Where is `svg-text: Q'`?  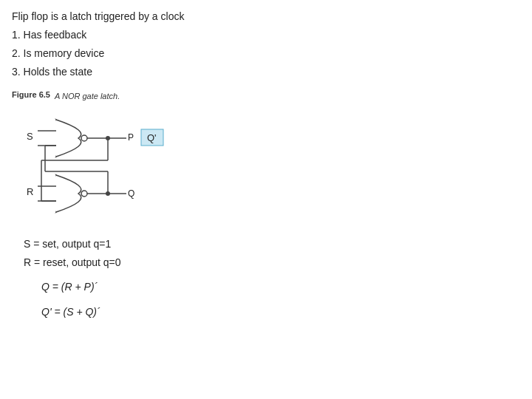 svg-text: Q' is located at coordinates (152, 137).